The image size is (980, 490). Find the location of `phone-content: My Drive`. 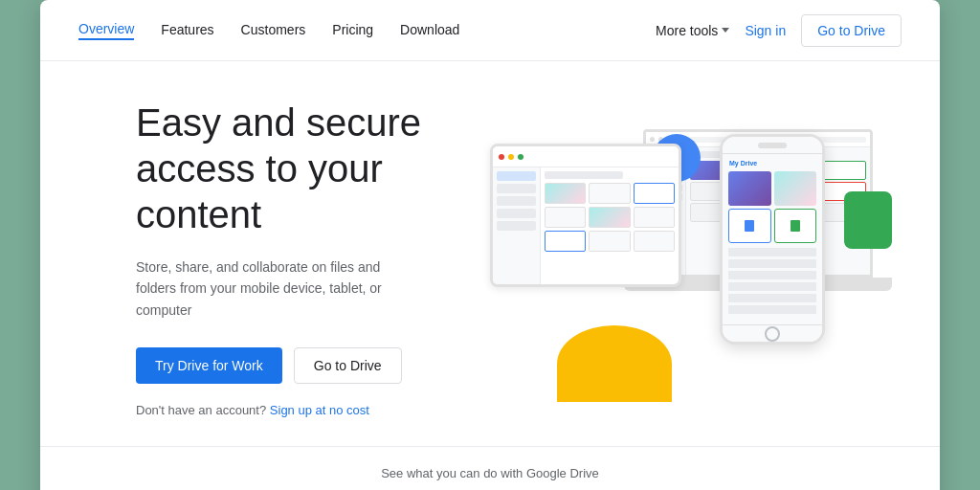

phone-content: My Drive is located at coordinates (772, 239).